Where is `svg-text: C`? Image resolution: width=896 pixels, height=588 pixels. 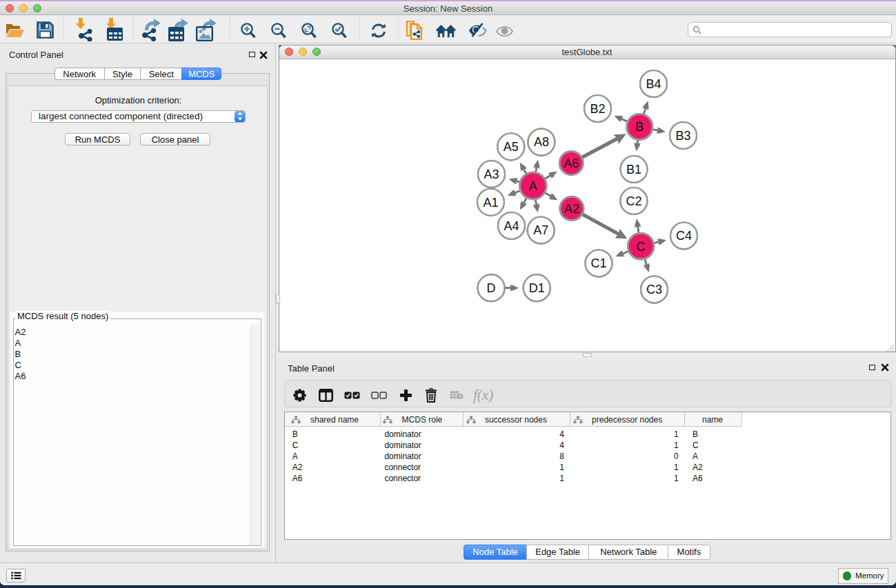
svg-text: C is located at coordinates (640, 246).